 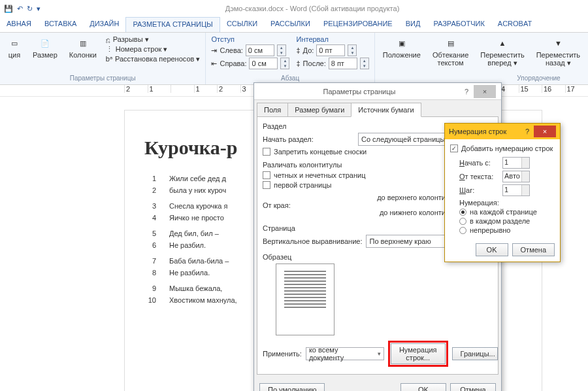 What do you see at coordinates (172, 25) in the screenshot?
I see `tab-page-layout: РАЗМЕТКА СТРАНИЦЫ` at bounding box center [172, 25].